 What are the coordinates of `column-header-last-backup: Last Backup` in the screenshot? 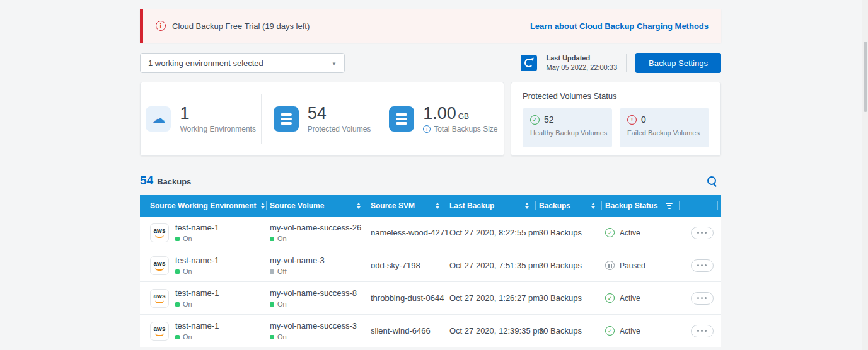 It's located at (494, 206).